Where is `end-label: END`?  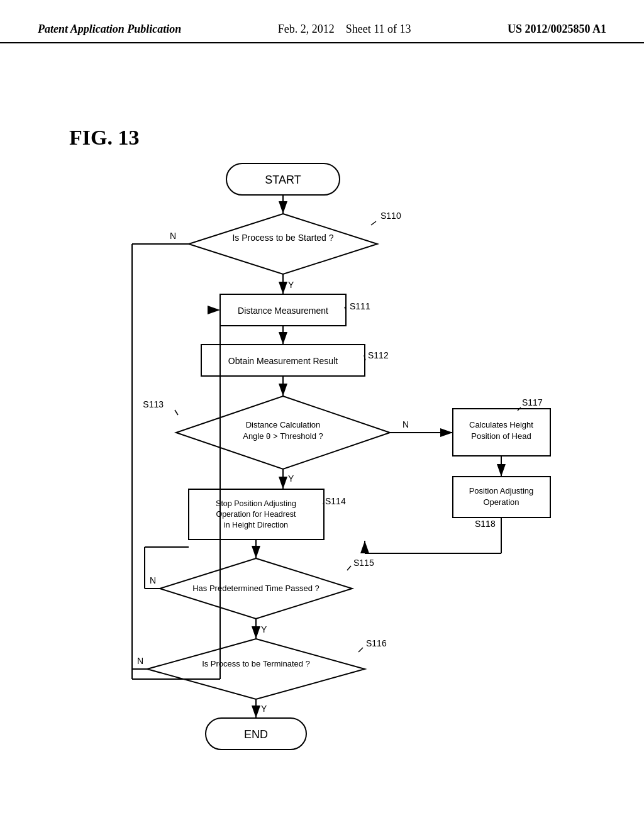
end-label: END is located at coordinates (256, 734).